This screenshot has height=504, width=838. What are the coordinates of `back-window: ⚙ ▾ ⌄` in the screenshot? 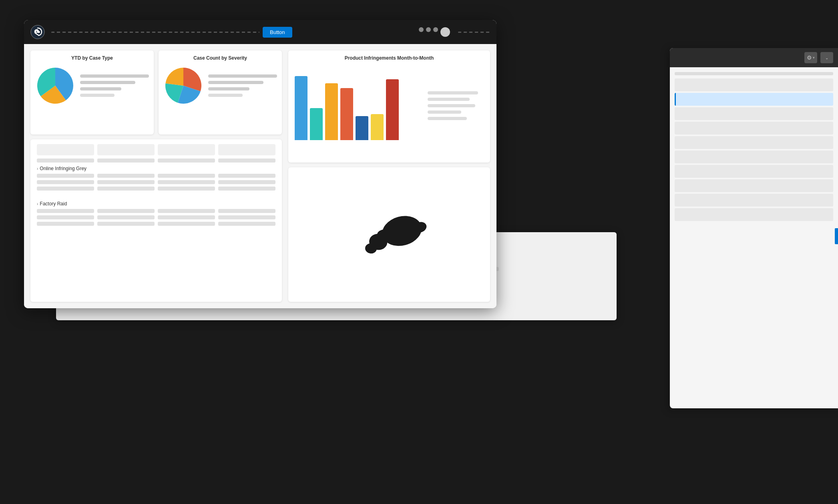 It's located at (754, 228).